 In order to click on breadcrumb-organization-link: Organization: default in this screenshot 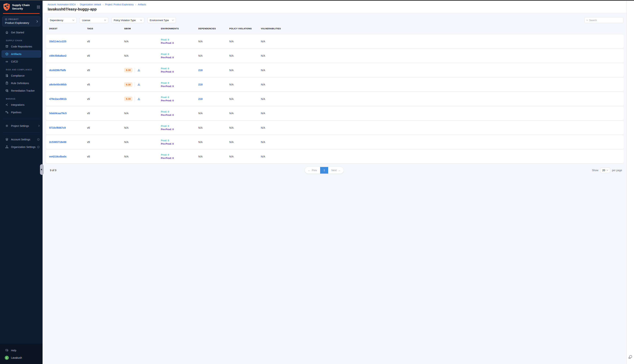, I will do `click(90, 4)`.